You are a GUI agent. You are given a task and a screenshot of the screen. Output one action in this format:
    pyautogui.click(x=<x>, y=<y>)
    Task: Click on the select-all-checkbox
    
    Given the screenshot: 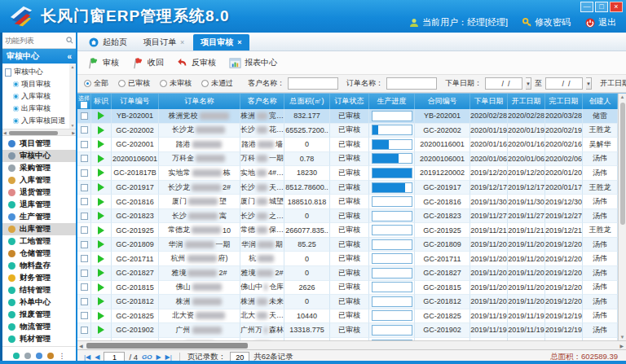 What is the action you would take?
    pyautogui.click(x=84, y=105)
    